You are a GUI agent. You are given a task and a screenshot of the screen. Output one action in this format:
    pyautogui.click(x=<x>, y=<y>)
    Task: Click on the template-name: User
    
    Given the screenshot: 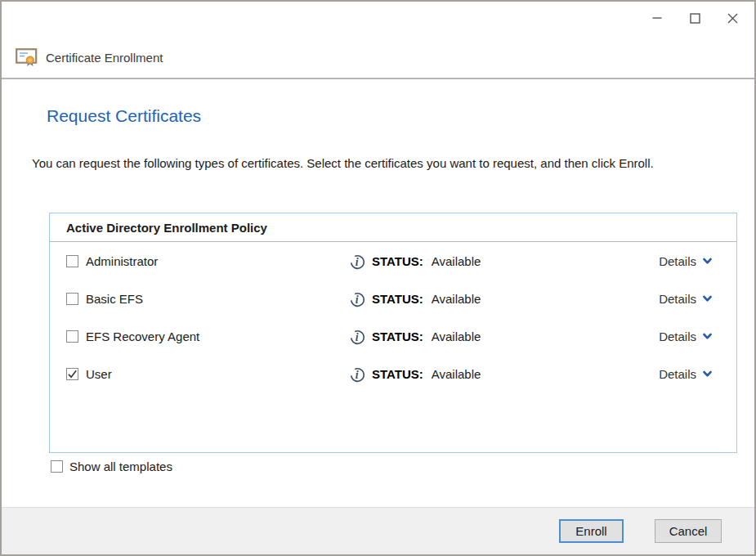 What is the action you would take?
    pyautogui.click(x=217, y=374)
    